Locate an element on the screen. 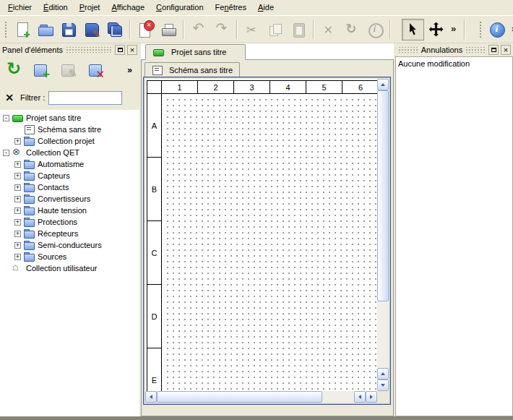  menu-aide: Aide is located at coordinates (266, 7).